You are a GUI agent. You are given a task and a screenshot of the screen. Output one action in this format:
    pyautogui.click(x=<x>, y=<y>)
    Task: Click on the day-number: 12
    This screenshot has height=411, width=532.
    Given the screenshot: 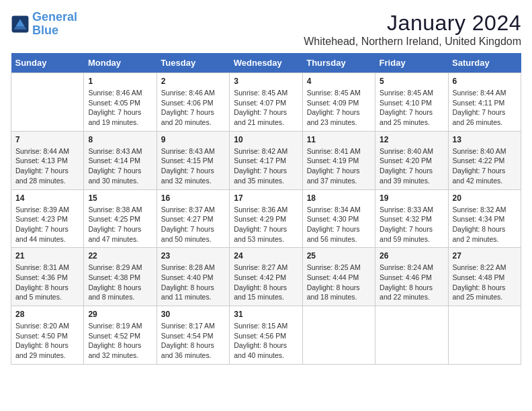 What is the action you would take?
    pyautogui.click(x=411, y=140)
    